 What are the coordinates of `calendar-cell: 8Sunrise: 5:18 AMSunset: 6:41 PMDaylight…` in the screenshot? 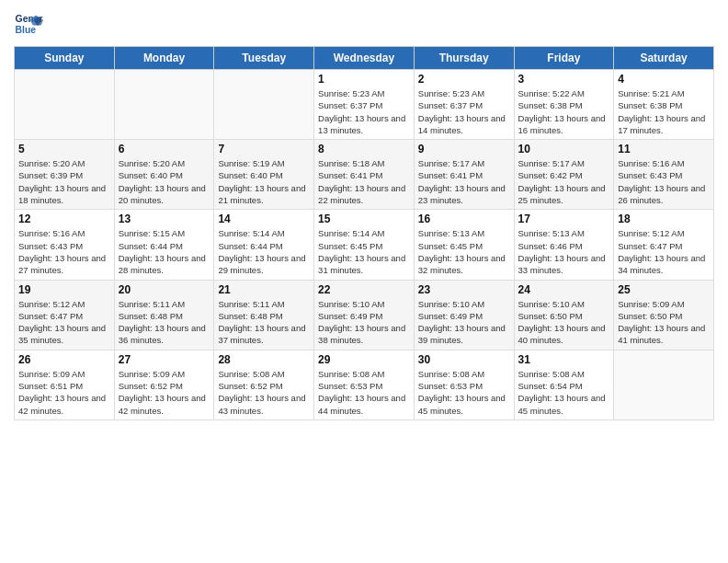 It's located at (364, 175).